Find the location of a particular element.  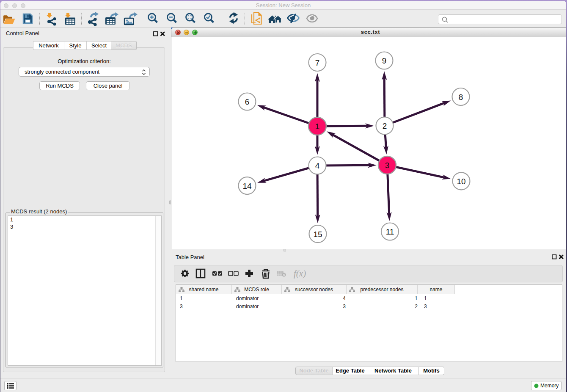

svg-text: 4 is located at coordinates (317, 166).